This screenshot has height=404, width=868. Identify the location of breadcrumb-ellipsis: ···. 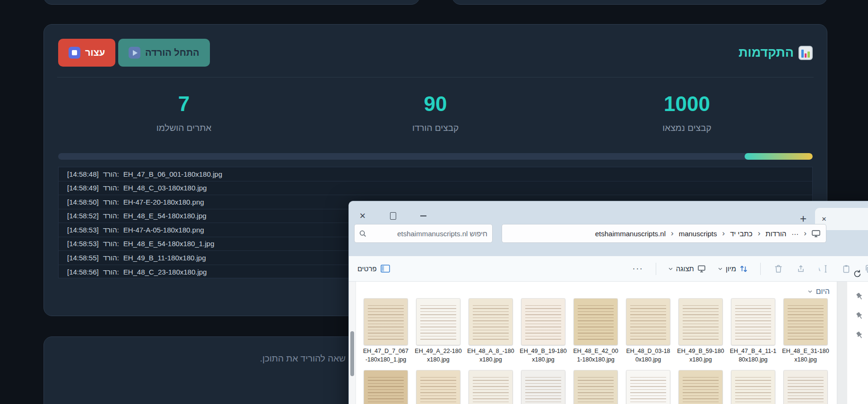
(795, 233).